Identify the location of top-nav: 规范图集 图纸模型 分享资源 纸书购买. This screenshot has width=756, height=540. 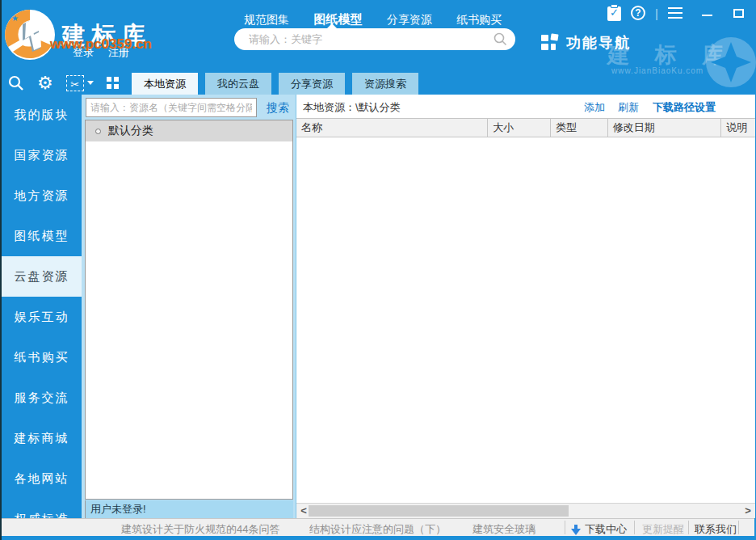
(383, 19).